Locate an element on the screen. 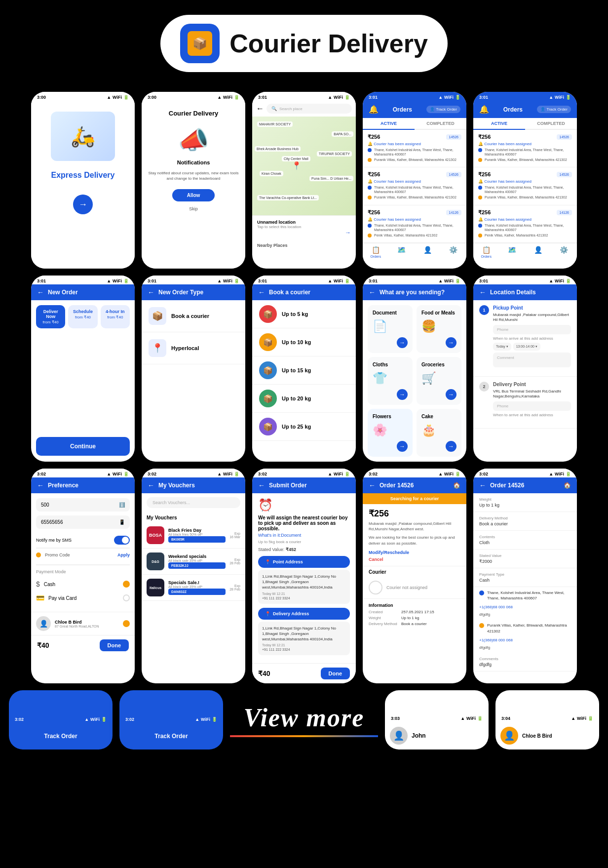 Image resolution: width=608 pixels, height=868 pixels. phone-input: 65565656 📱 is located at coordinates (83, 522).